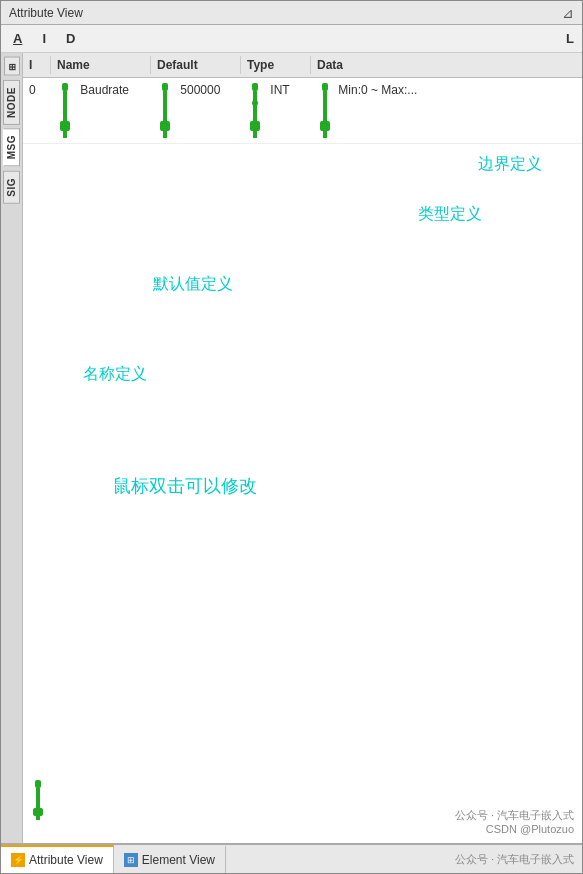  I want to click on elem-tab-icon: ⊞, so click(131, 860).